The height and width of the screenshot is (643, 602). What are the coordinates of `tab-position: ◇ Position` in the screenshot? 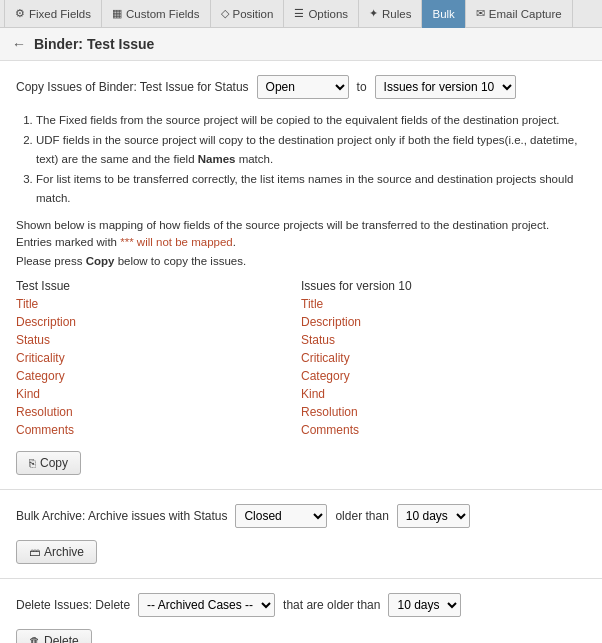 It's located at (248, 14).